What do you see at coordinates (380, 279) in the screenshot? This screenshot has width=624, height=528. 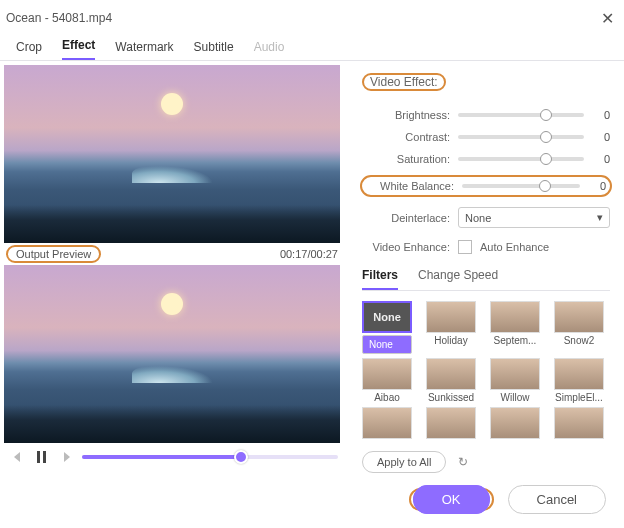 I see `subtab-filters: Filters` at bounding box center [380, 279].